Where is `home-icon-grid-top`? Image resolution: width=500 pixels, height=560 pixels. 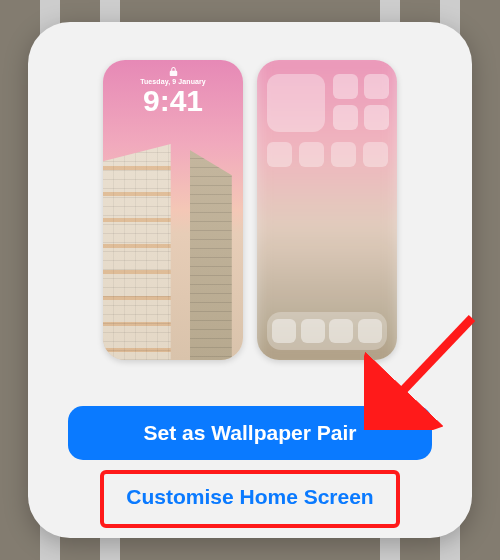
home-icon-grid-top is located at coordinates (360, 102).